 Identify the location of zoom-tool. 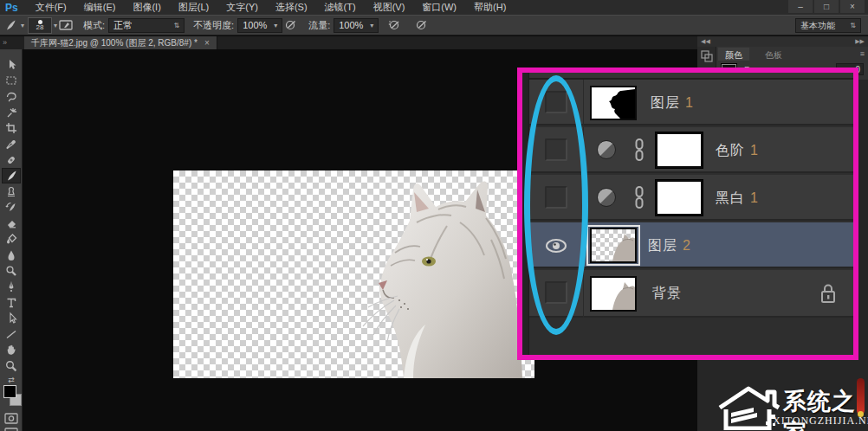
(11, 366).